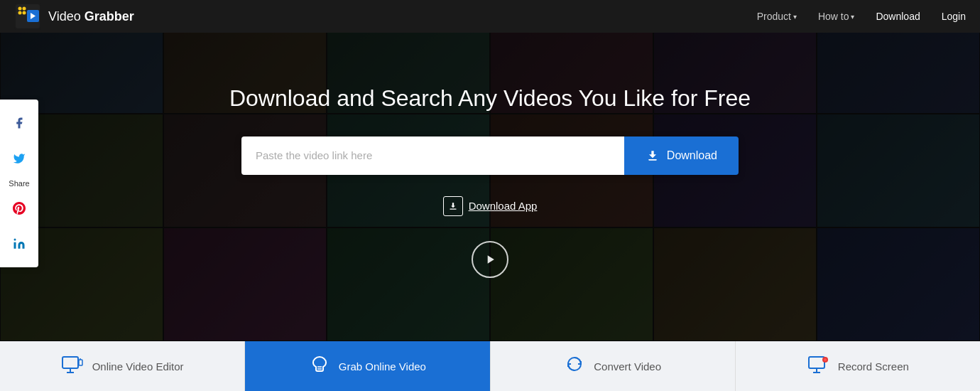 This screenshot has height=391, width=980. Describe the element at coordinates (490, 206) in the screenshot. I see `download-app-link: Download App` at that location.